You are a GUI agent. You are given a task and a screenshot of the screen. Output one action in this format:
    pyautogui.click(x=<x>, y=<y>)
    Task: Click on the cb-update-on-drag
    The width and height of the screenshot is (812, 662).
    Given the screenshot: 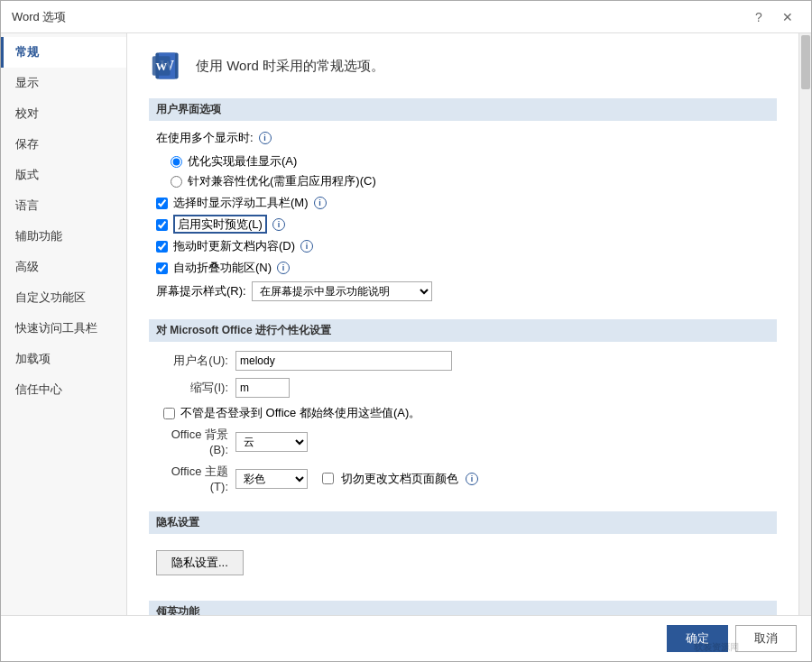 What is the action you would take?
    pyautogui.click(x=162, y=247)
    